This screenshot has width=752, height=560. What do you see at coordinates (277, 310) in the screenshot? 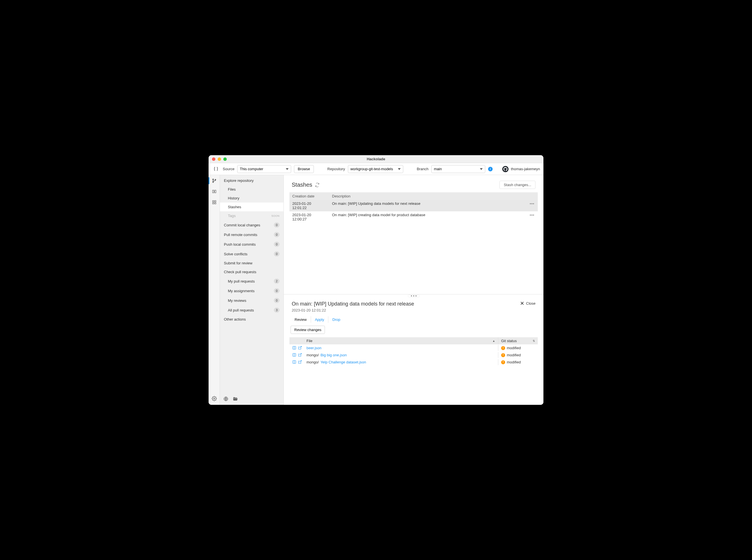
I see `all-pr-count-badge: 3` at bounding box center [277, 310].